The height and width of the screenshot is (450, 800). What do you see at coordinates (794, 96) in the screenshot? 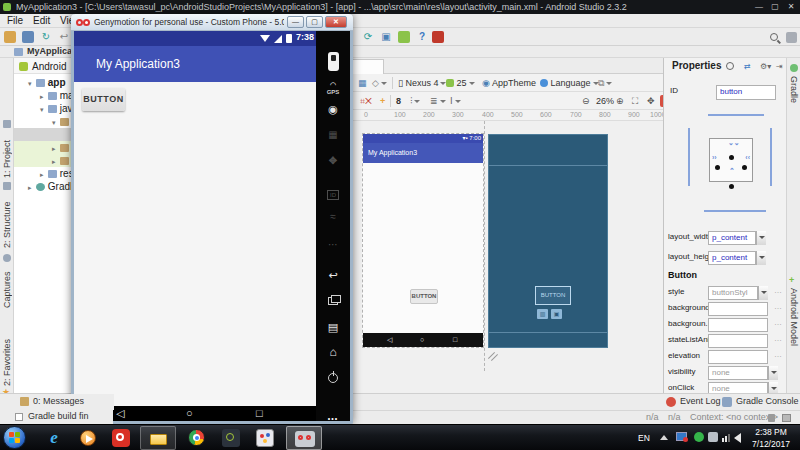
I see `tool-tab-gradle: Gradle` at bounding box center [794, 96].